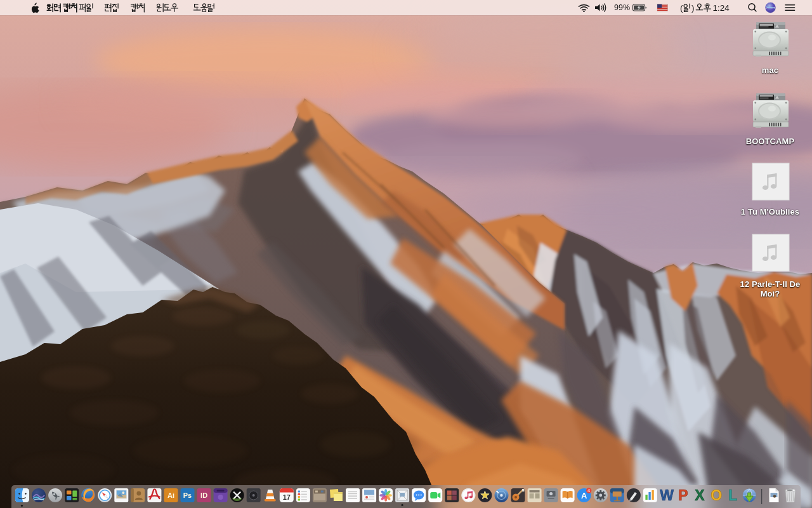  Describe the element at coordinates (204, 495) in the screenshot. I see `svg-text: ID` at that location.